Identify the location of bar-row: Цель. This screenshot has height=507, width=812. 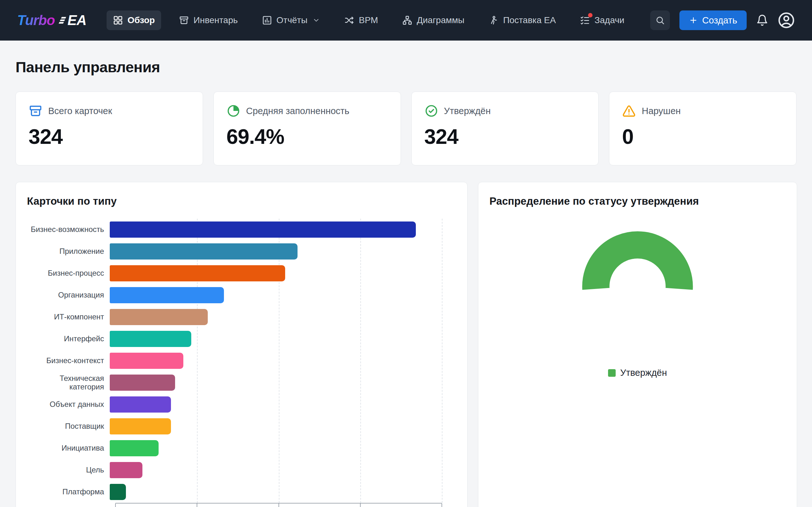
(242, 470).